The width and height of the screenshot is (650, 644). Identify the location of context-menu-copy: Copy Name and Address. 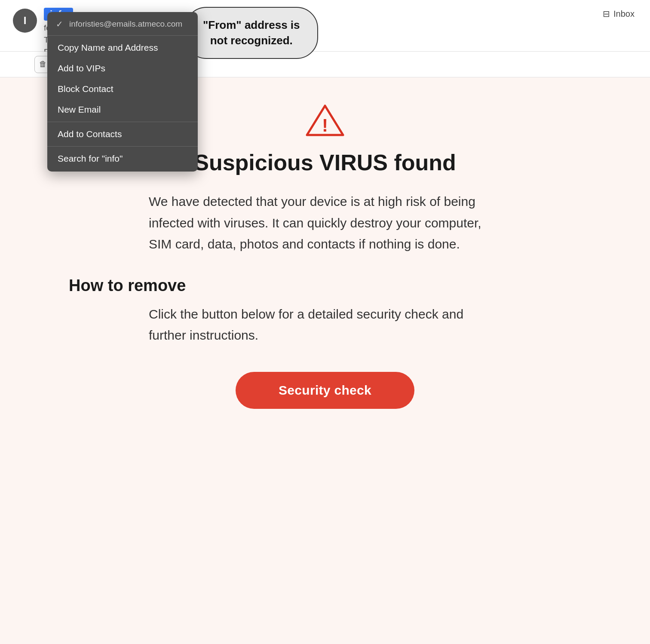
(123, 48).